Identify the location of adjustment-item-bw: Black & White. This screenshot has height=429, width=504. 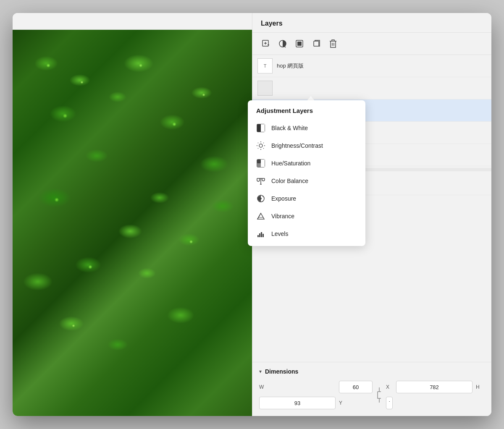
(307, 128).